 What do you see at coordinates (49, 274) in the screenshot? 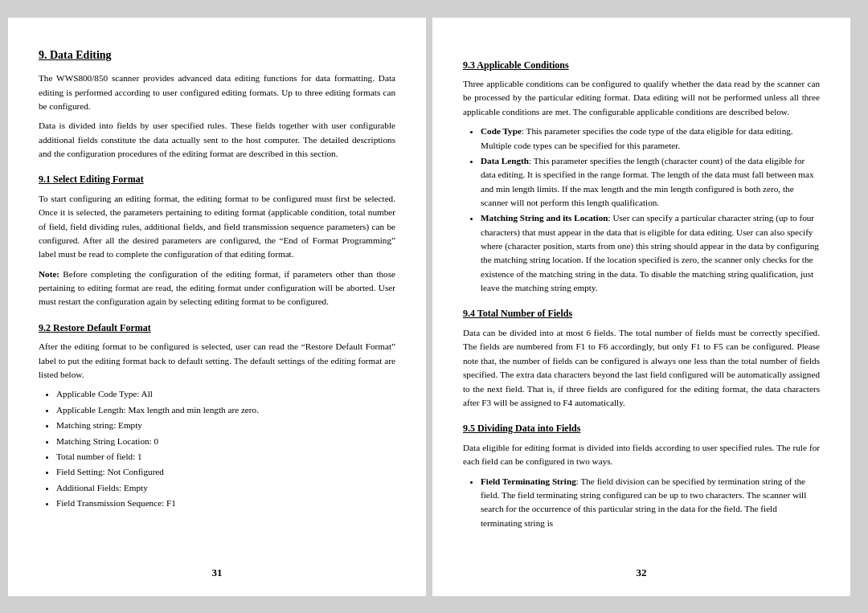
I see `note-label: Note:` at bounding box center [49, 274].